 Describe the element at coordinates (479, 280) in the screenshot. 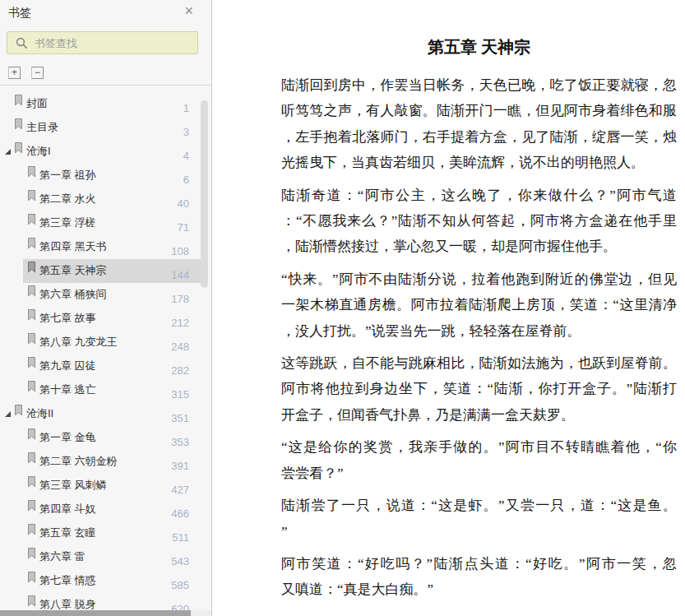

I see `text-line: “快来。”阿市不由陆渐分说，拉着他跑到附近的佛堂边，但见` at that location.